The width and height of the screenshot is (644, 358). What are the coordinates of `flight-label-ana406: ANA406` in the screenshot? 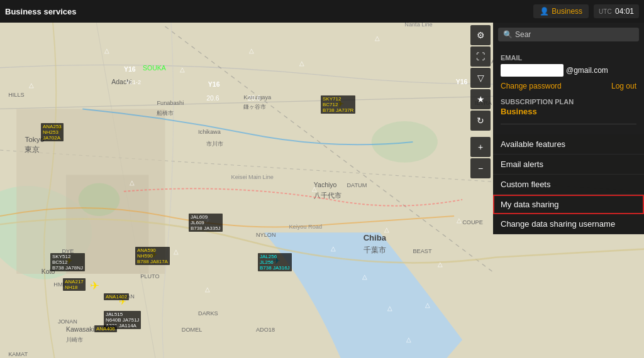 It's located at (106, 329).